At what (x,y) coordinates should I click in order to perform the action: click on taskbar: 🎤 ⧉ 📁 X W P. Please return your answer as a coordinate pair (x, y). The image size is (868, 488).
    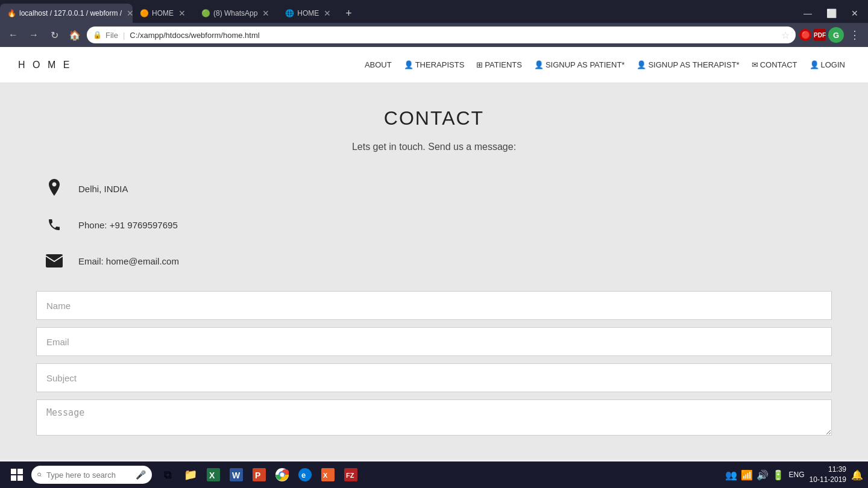
    Looking at the image, I should click on (434, 475).